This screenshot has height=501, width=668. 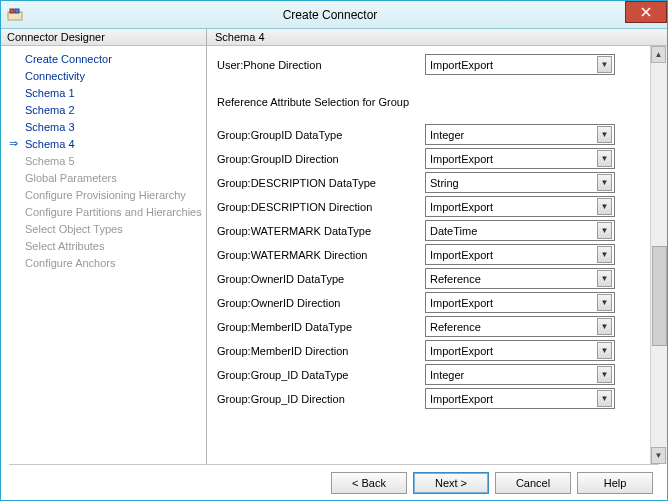 I want to click on nav-item-label: Schema 2, so click(x=50, y=110).